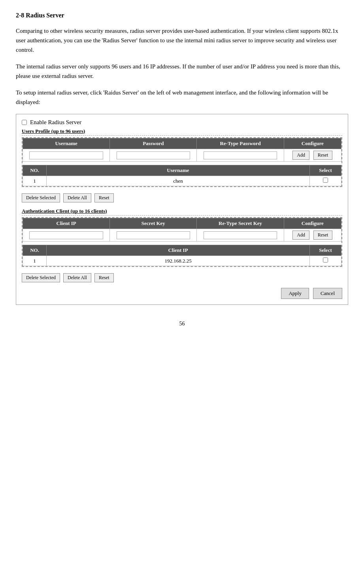 The image size is (364, 588). Describe the element at coordinates (182, 166) in the screenshot. I see `users-profile-section: Users Profile (up to 96 users) Username …` at that location.